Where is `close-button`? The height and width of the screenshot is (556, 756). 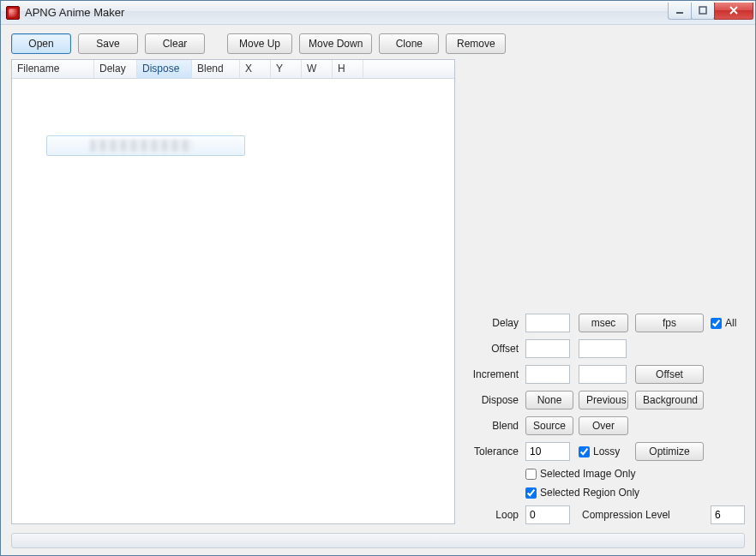
close-button is located at coordinates (734, 11).